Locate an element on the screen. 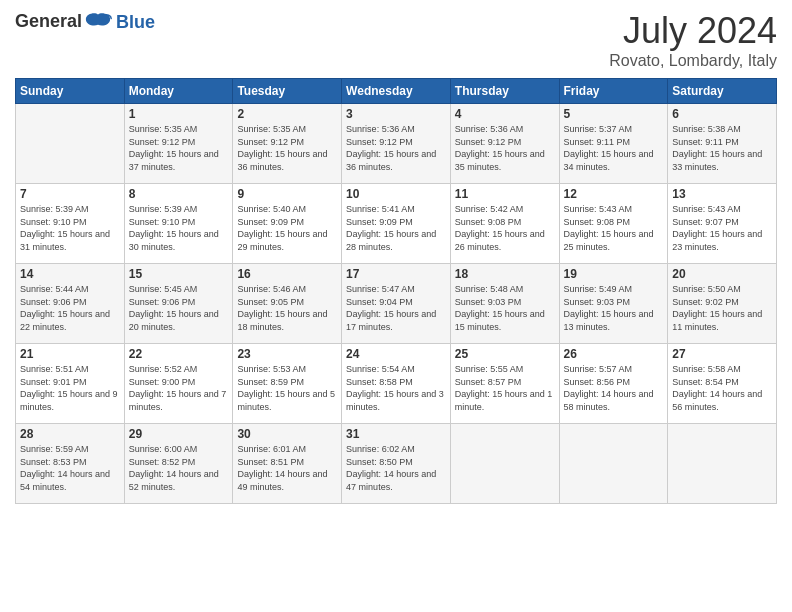 This screenshot has height=612, width=792. date-number: 2 is located at coordinates (287, 114).